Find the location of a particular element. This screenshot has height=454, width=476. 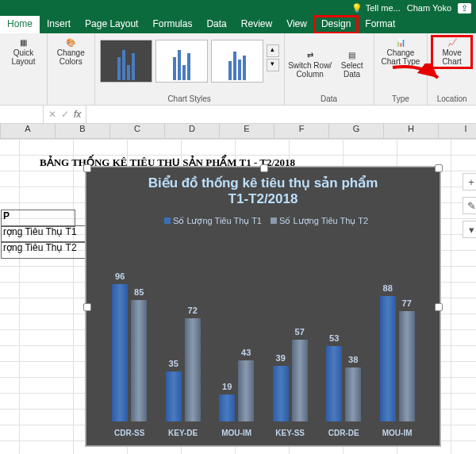

category-label: MOU-IM is located at coordinates (236, 433).